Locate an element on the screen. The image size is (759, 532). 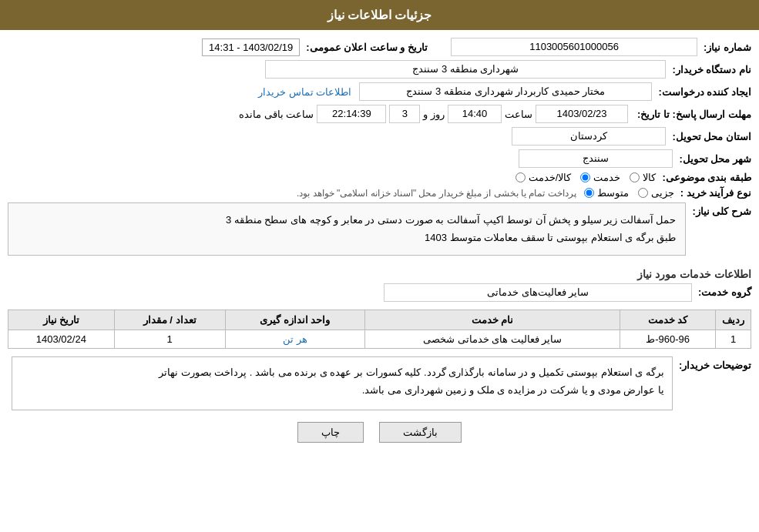
tosihaat-text: برگه ی استعلام بپوستی تکمیل و در سامانه … is located at coordinates (342, 383).